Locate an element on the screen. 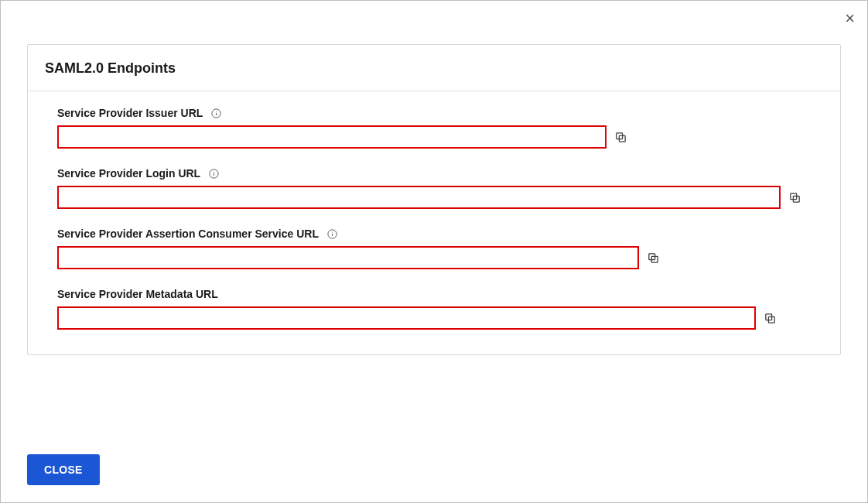  card-title: SAML2.0 Endpoints is located at coordinates (110, 68).